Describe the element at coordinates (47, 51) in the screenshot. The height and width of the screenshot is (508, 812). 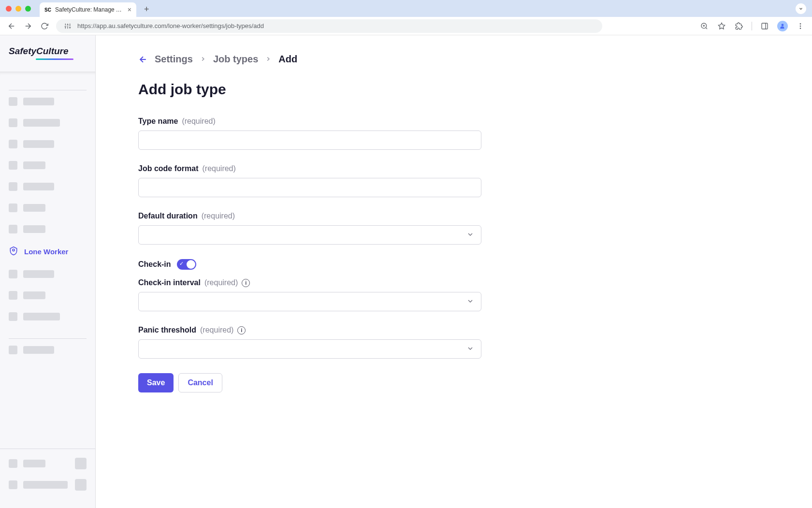
I see `app-logo: SafetyCulture` at that location.